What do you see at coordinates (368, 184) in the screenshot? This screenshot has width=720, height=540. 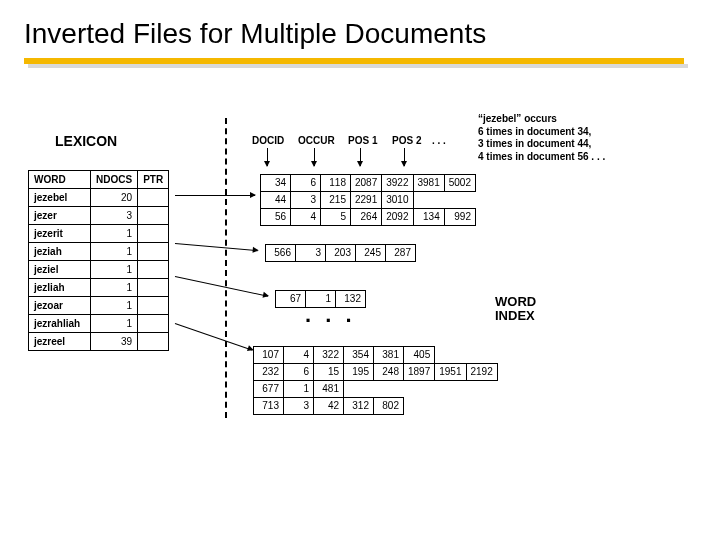 I see `posting-row: 3461182087392239815002` at bounding box center [368, 184].